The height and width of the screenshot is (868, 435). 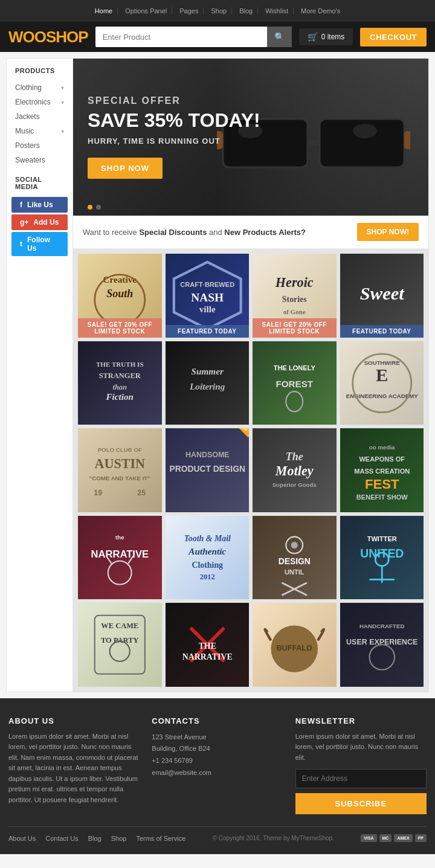 I want to click on alert-shop-now-button: SHOP NOW!, so click(x=388, y=232).